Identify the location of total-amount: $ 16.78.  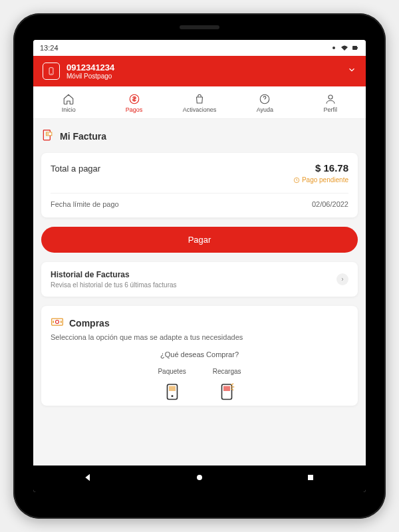
(332, 168).